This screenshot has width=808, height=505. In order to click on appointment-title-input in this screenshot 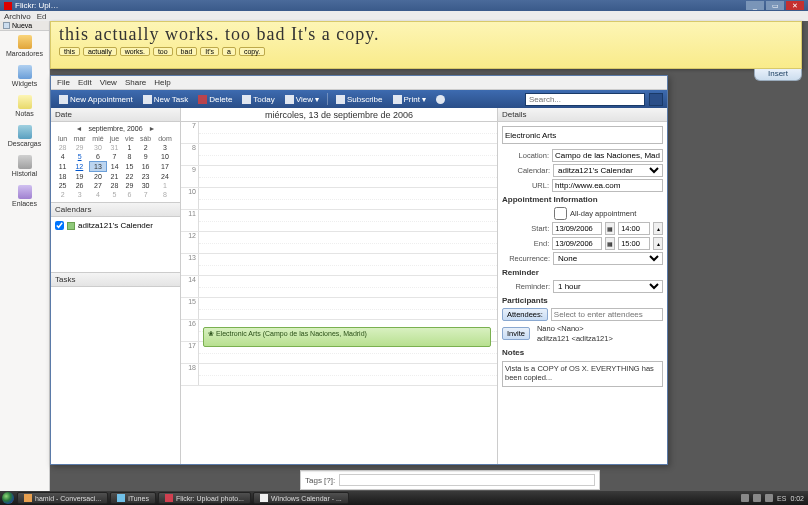, I will do `click(582, 135)`.